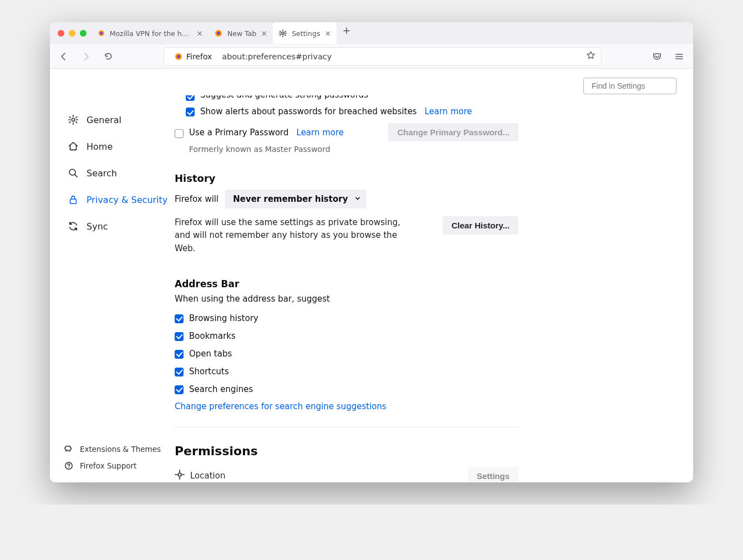  I want to click on sidebar-link-extensions: Extensions & Themes, so click(120, 449).